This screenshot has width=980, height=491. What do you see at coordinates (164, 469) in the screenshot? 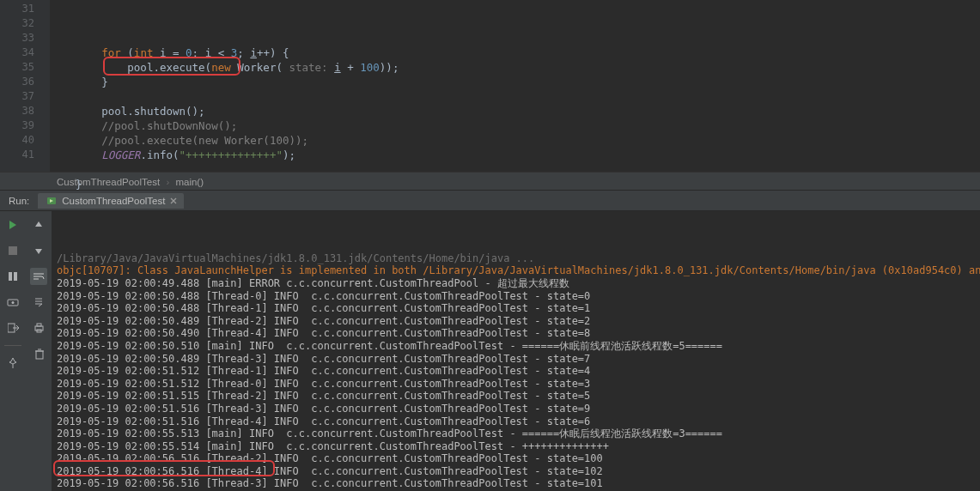
I see `highlight-box-exitcode` at bounding box center [164, 469].